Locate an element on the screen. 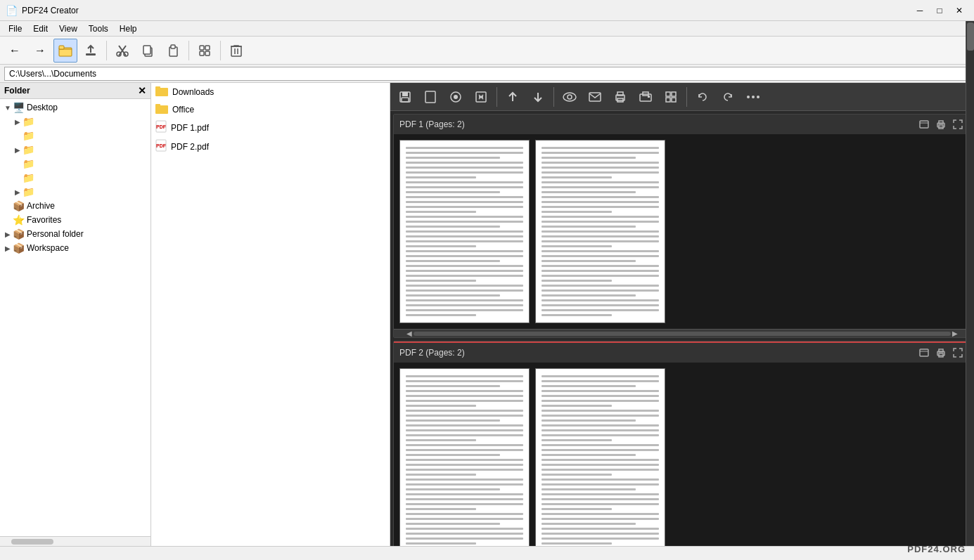 Image resolution: width=974 pixels, height=560 pixels. overlay-button is located at coordinates (456, 97).